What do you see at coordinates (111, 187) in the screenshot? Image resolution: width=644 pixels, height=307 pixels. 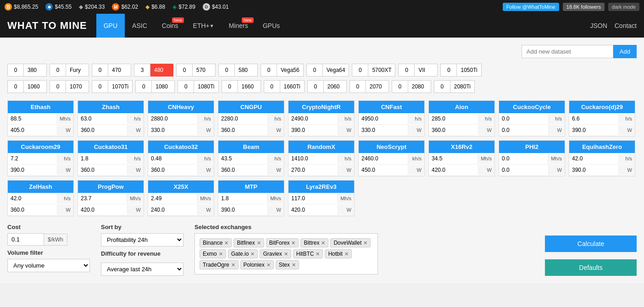 I see `algo-header: ProgPow` at bounding box center [111, 187].